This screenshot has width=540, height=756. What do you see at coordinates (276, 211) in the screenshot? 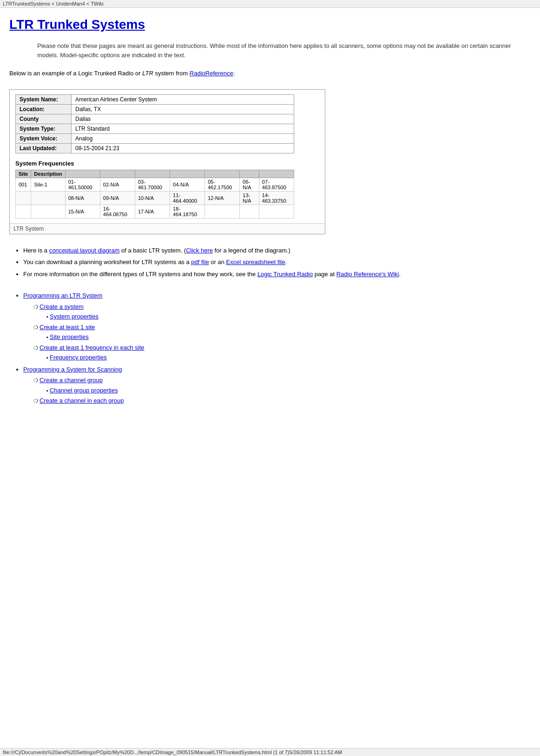
I see `cell-f7` at bounding box center [276, 211].